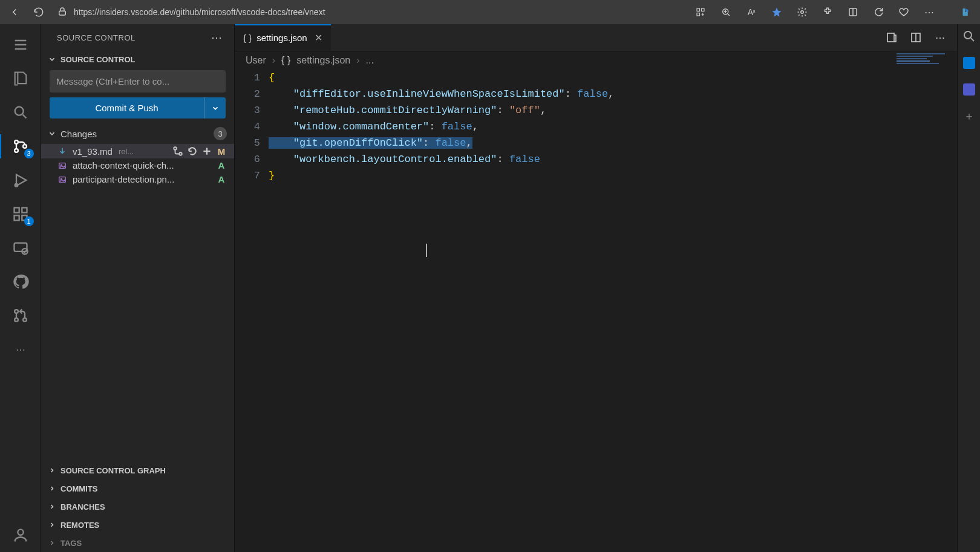 The width and height of the screenshot is (980, 552). I want to click on changed-file-row: v1_93.md rel... M, so click(138, 151).